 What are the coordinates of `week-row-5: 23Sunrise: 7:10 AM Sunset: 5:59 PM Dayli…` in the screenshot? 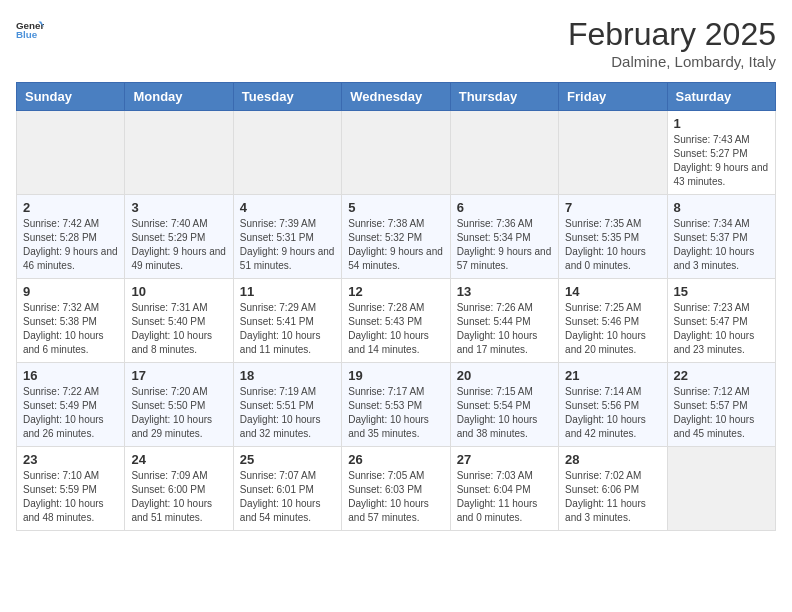 It's located at (396, 489).